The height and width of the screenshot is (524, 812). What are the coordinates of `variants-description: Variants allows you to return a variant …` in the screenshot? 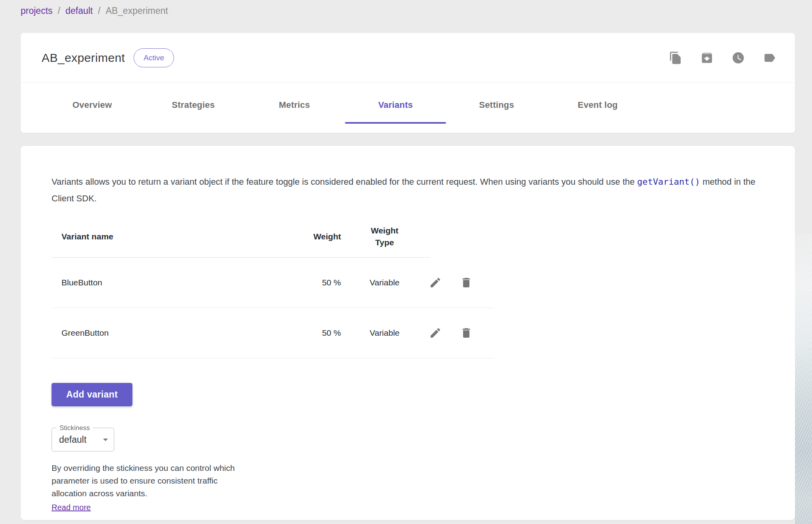 It's located at (406, 190).